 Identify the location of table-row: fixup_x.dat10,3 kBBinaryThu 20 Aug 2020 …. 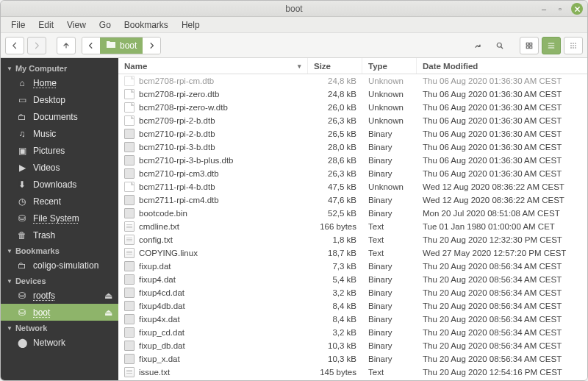
(353, 359).